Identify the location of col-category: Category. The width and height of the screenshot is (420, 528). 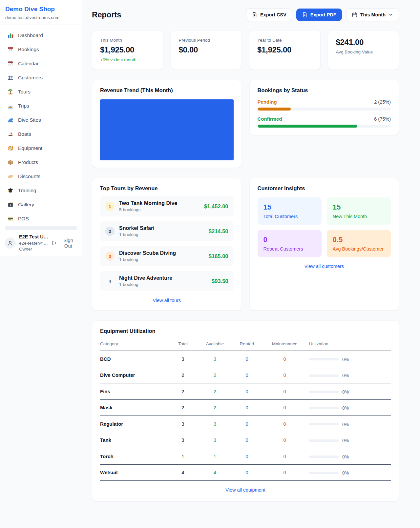
(134, 344).